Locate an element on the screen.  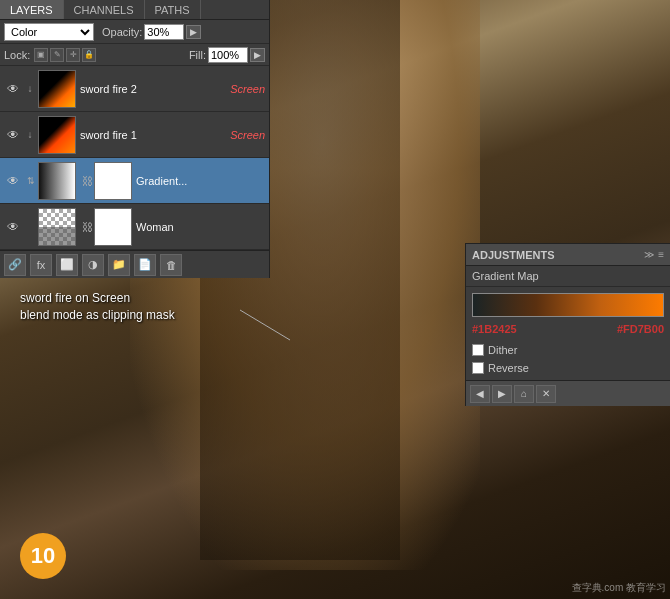
mask-woman is located at coordinates (113, 227).